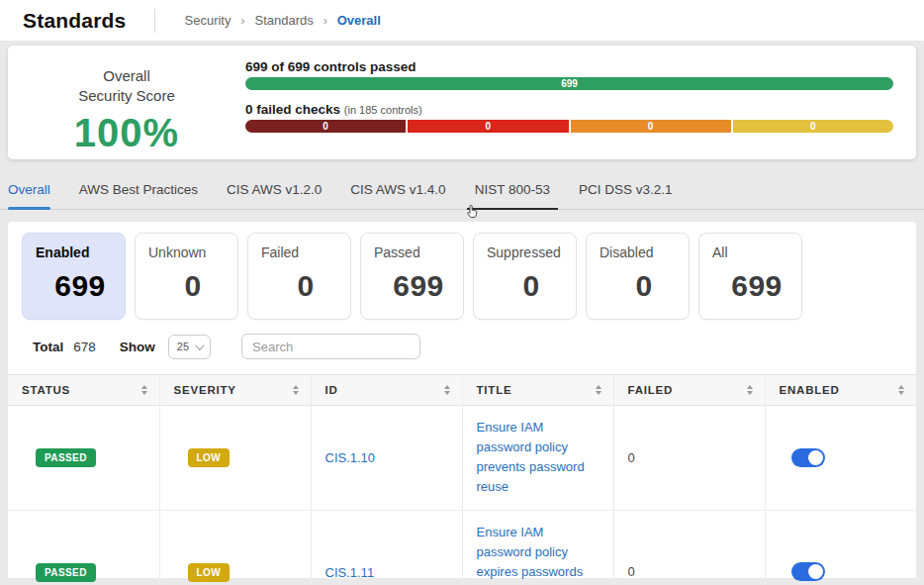 The width and height of the screenshot is (924, 585). What do you see at coordinates (462, 276) in the screenshot?
I see `summary-cards-row: Enabled 699 Unknown 0 Failed 0 Passed 69…` at bounding box center [462, 276].